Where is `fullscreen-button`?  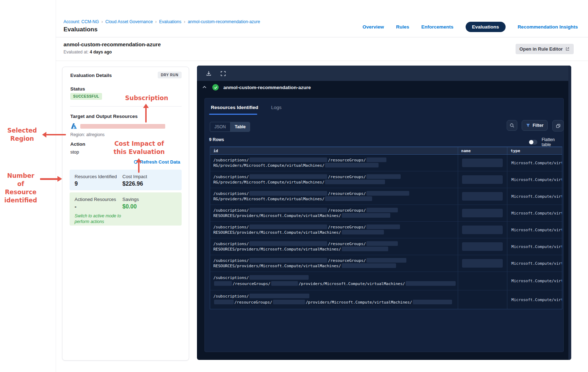
fullscreen-button is located at coordinates (223, 73).